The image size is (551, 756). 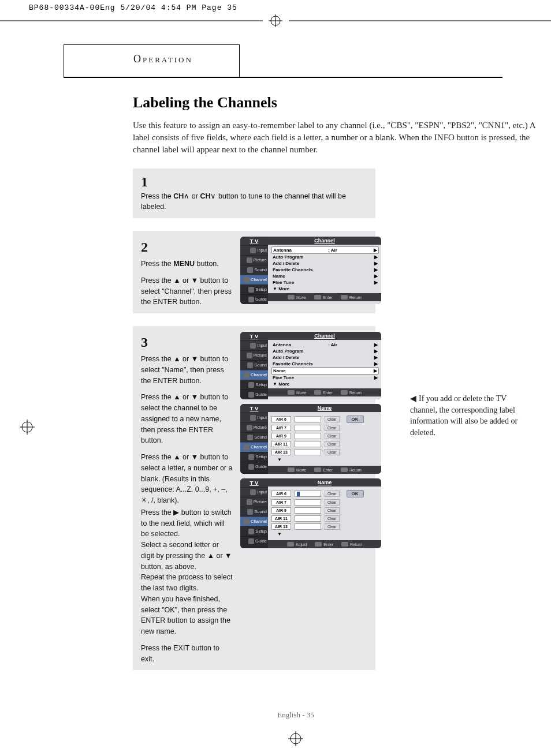 I want to click on page-footer: English - 35, so click(x=296, y=715).